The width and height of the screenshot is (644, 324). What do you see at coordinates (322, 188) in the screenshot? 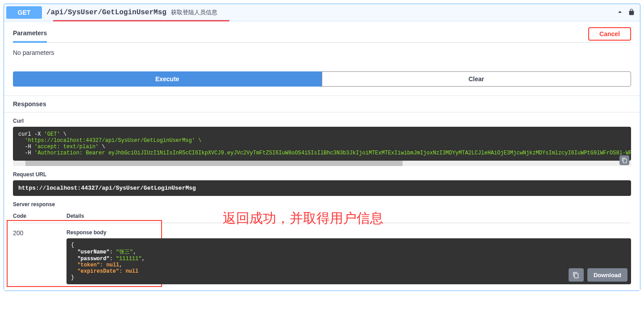
I see `request-url-block: https://localhost:44327/api/SysUser/GetL…` at bounding box center [322, 188].